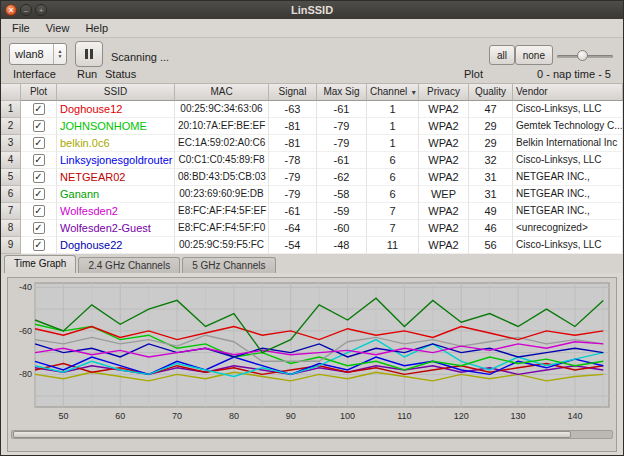  Describe the element at coordinates (222, 92) in the screenshot. I see `mac-header: MAC` at that location.